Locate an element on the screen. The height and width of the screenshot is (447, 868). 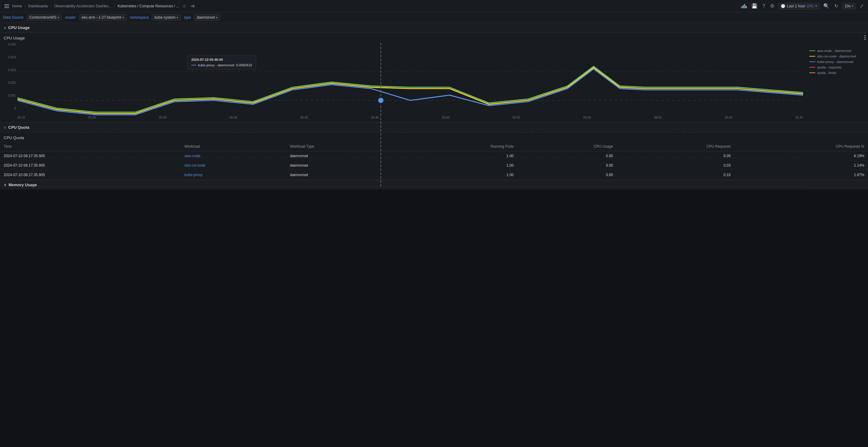
legend-line-aws-node is located at coordinates (812, 51).